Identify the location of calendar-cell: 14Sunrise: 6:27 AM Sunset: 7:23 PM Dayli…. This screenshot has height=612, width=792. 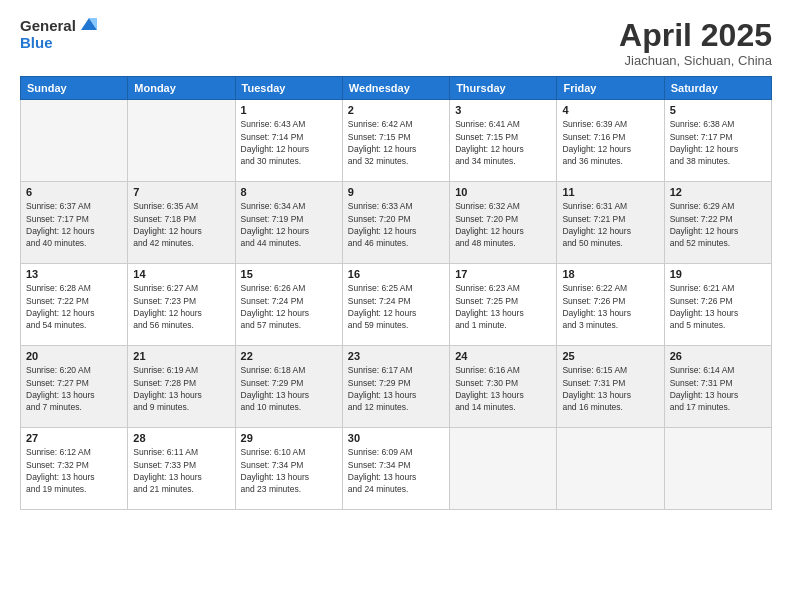
(182, 305).